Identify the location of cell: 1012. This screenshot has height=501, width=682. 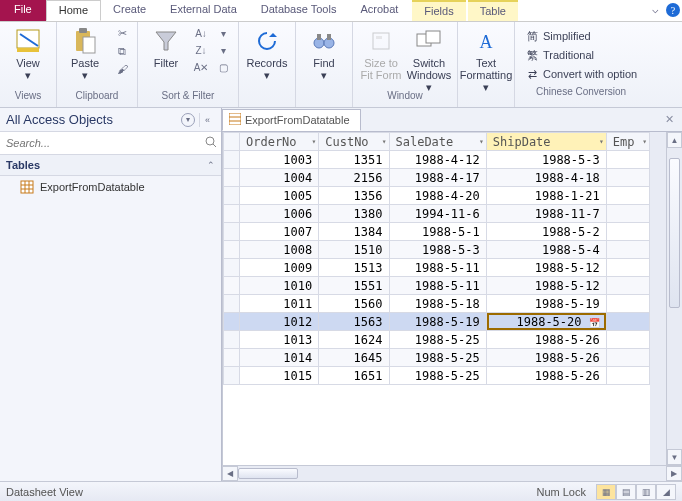
(280, 322).